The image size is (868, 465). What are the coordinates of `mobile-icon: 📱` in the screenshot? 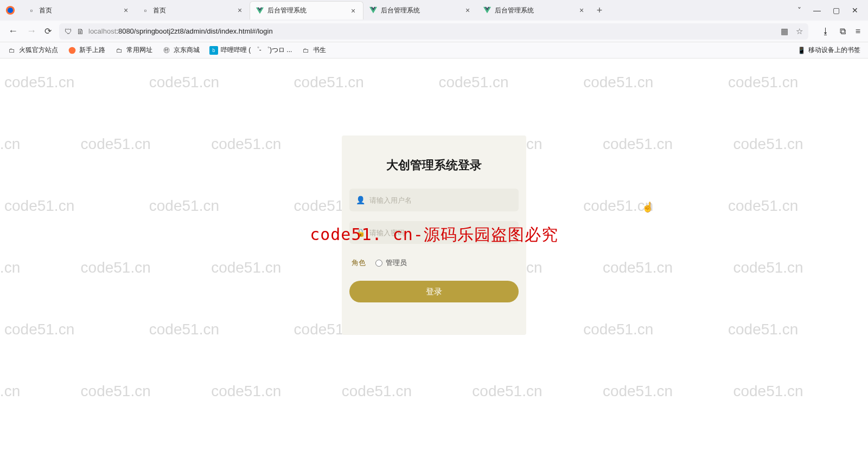 It's located at (801, 50).